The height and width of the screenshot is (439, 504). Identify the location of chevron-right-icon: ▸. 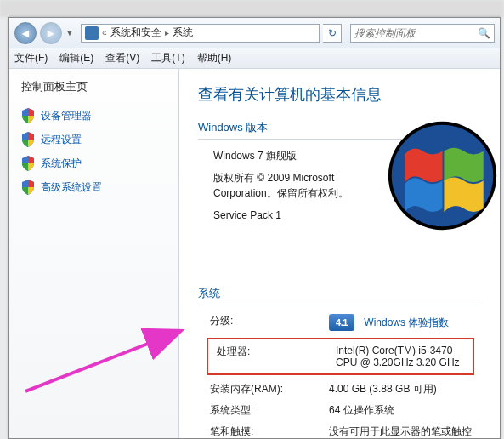
(167, 32).